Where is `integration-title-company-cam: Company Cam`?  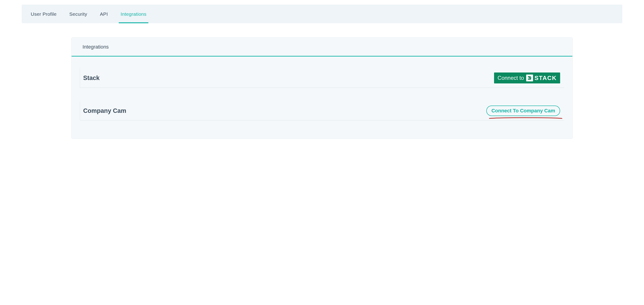 integration-title-company-cam: Company Cam is located at coordinates (105, 111).